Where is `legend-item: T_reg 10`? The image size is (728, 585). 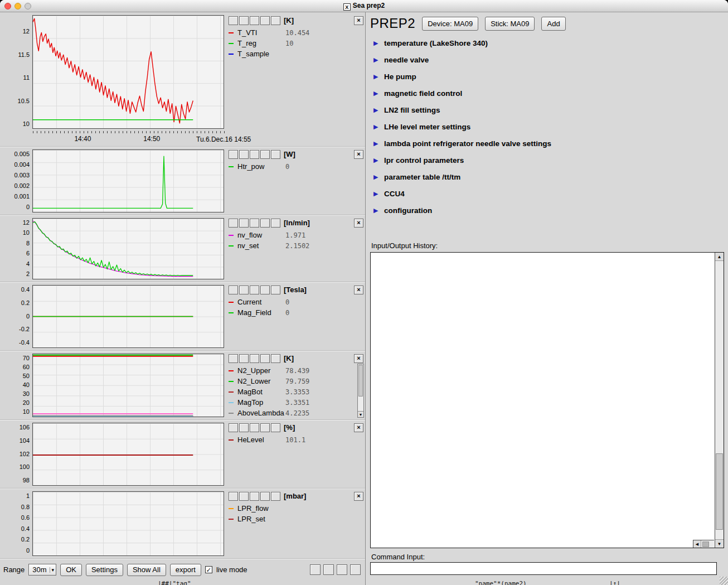
legend-item: T_reg 10 is located at coordinates (296, 43).